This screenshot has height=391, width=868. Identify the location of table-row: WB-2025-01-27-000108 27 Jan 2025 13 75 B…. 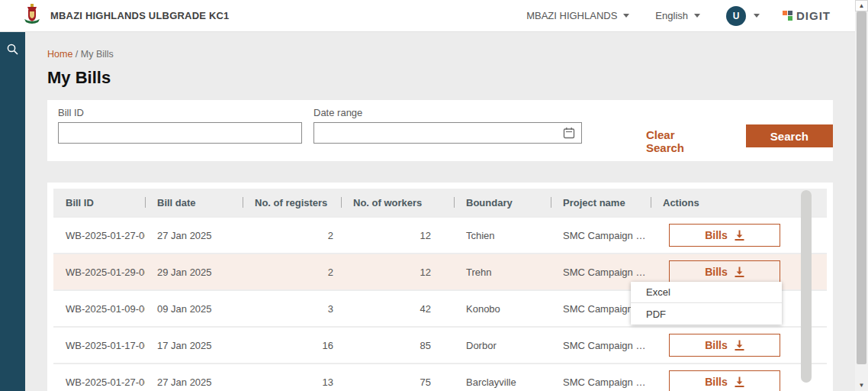
(440, 377).